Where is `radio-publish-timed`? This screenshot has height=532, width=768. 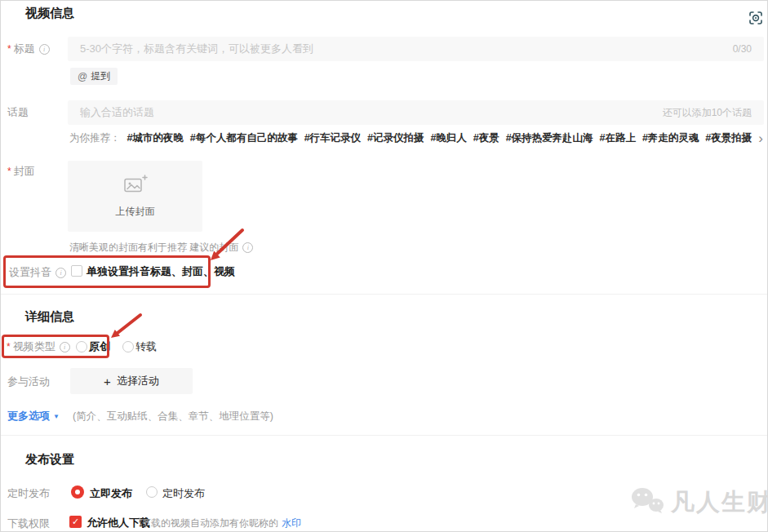
radio-publish-timed is located at coordinates (152, 492).